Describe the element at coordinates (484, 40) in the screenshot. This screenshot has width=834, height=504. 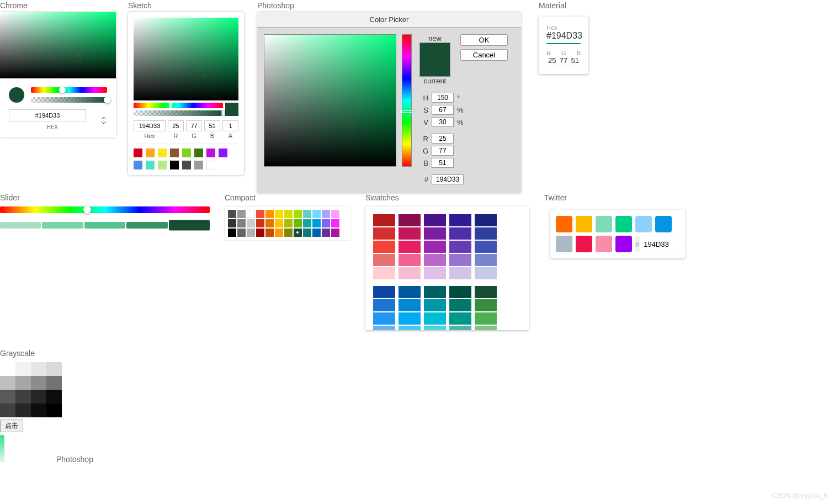
I see `photoshop-ok-button: OK` at that location.